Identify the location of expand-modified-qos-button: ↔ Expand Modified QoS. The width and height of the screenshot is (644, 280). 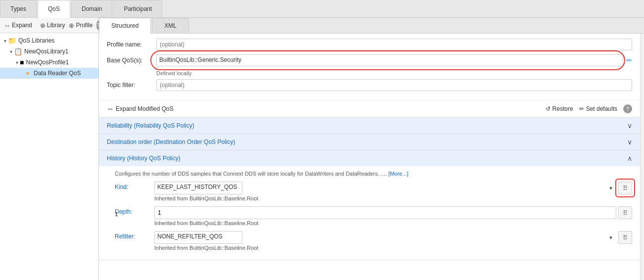
(140, 109).